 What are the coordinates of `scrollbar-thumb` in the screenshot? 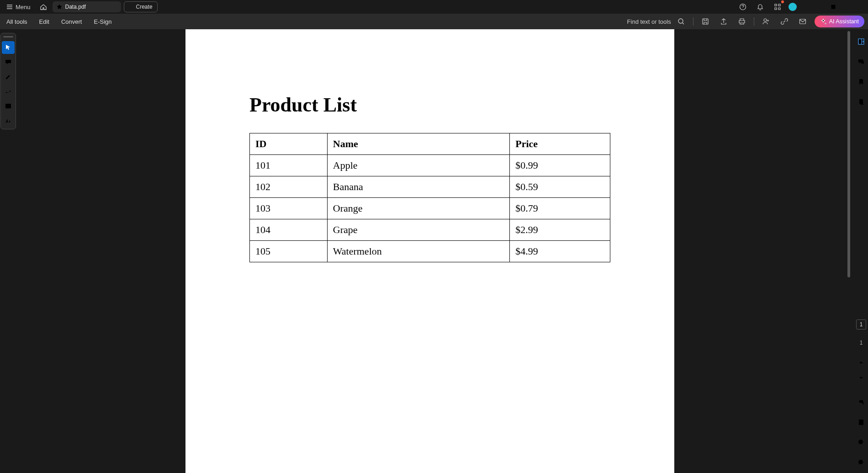 It's located at (849, 154).